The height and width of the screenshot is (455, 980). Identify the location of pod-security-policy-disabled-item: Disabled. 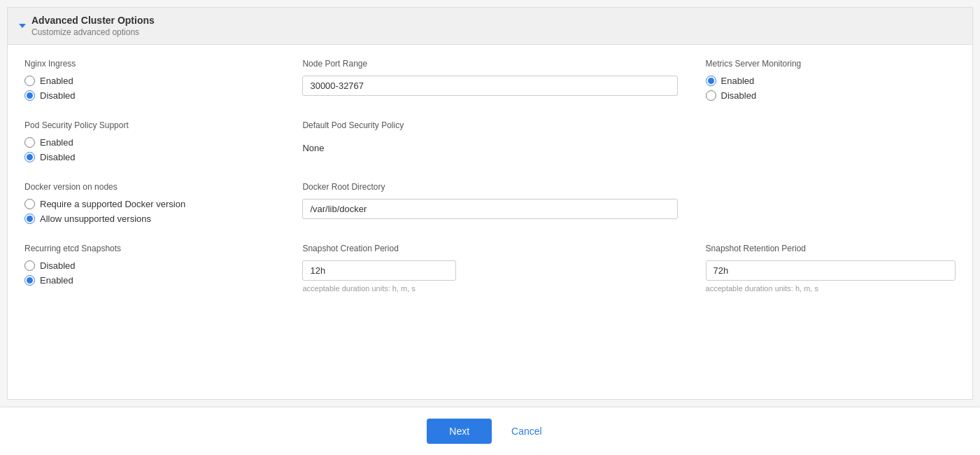
(150, 157).